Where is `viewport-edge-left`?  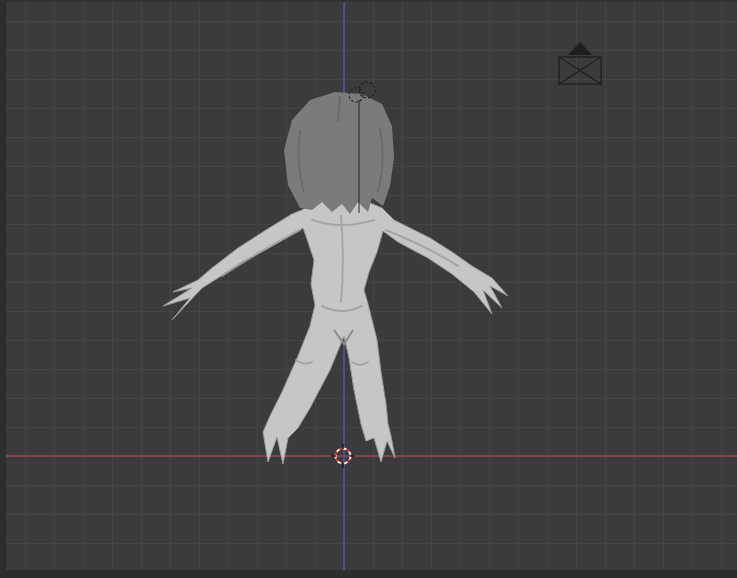 viewport-edge-left is located at coordinates (3, 289).